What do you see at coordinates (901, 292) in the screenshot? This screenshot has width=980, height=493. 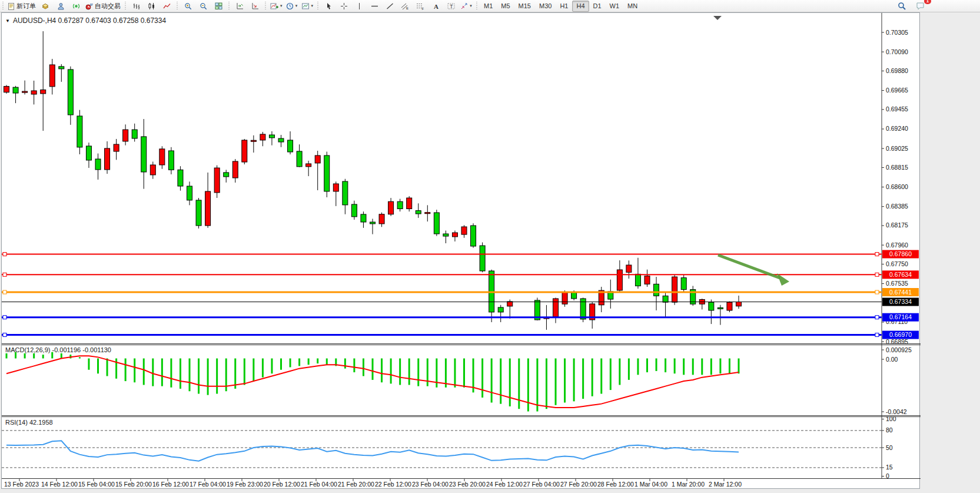 I see `price-badge: 0.67441` at bounding box center [901, 292].